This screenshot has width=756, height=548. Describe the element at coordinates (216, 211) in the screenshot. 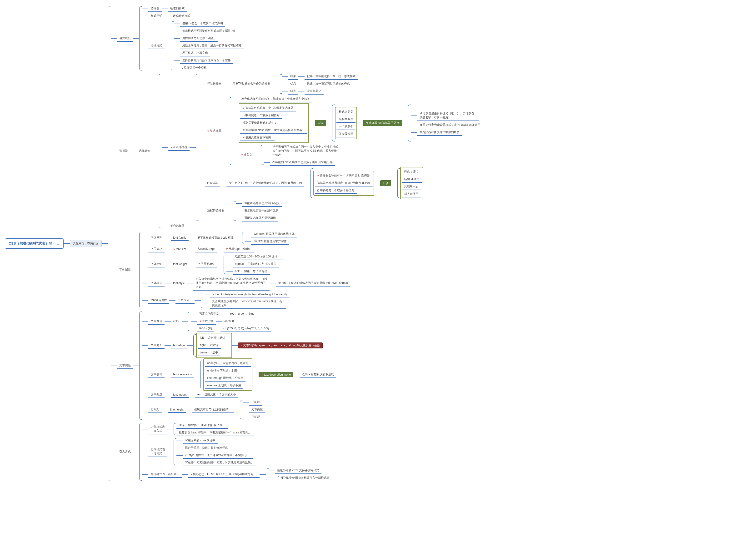

I see `n-wild-sel: 通配符选择器` at that location.